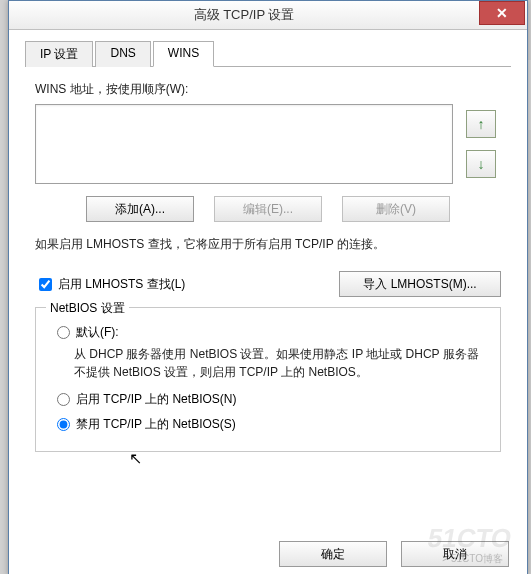 The image size is (531, 574). I want to click on netbios-disable-row: 禁用 TCP/IP 上的 NetBIOS(S), so click(270, 424).